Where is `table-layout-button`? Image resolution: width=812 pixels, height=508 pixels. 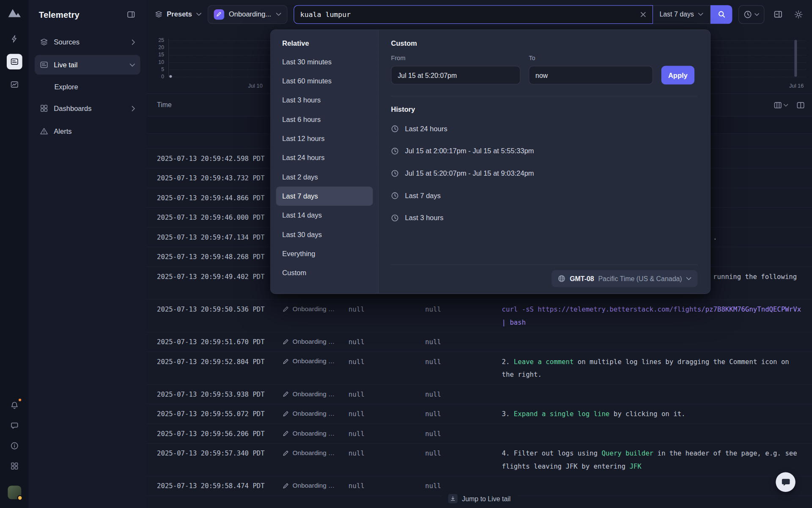
table-layout-button is located at coordinates (801, 105).